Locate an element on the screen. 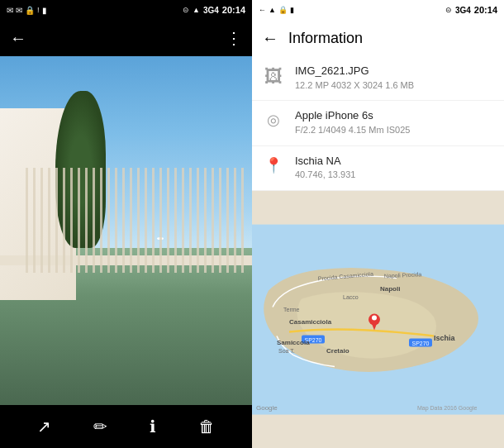  image-icon: 🖼 is located at coordinates (273, 77).